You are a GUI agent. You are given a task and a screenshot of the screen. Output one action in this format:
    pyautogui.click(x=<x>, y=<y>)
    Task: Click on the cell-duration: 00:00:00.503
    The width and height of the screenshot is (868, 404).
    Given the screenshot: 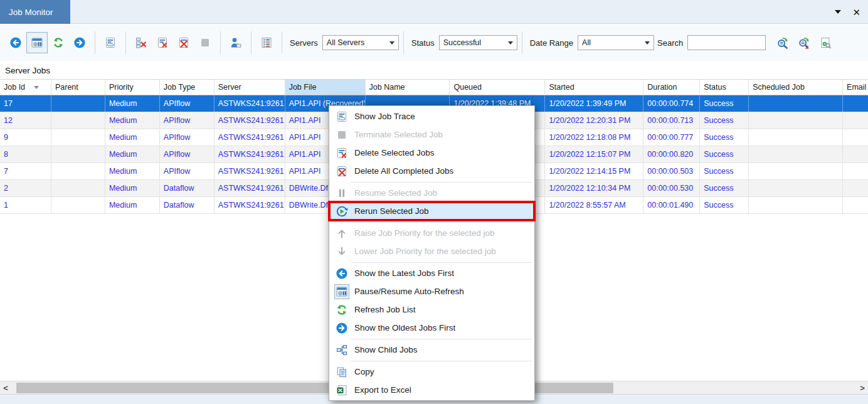 What is the action you would take?
    pyautogui.click(x=672, y=171)
    